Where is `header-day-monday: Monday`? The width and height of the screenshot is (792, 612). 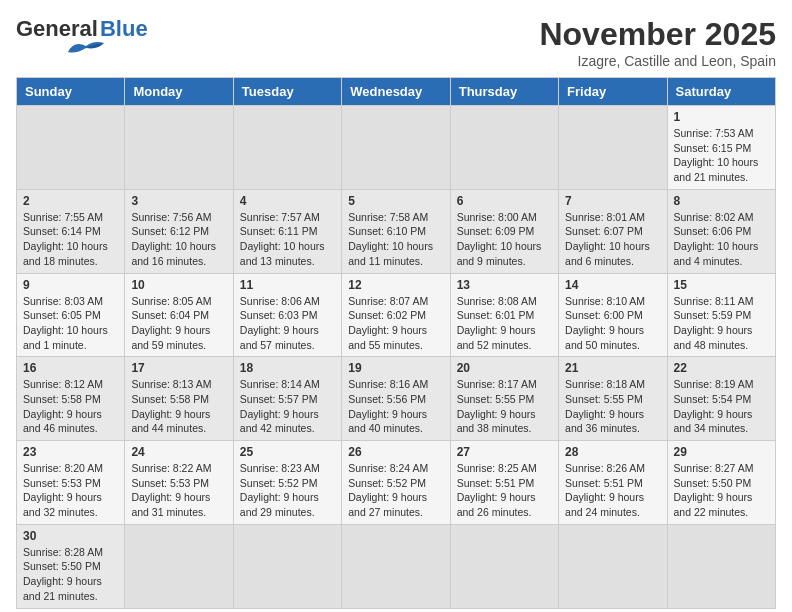
header-day-monday: Monday is located at coordinates (179, 92).